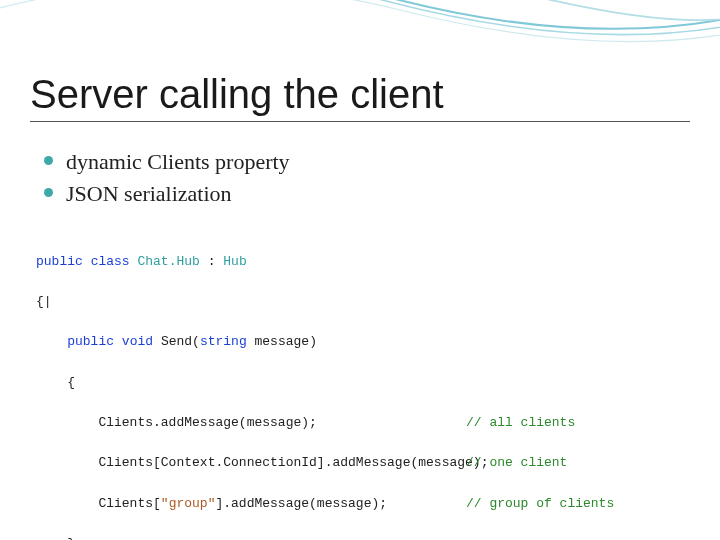  Describe the element at coordinates (149, 194) in the screenshot. I see `bullet-text: JSON serialization` at that location.